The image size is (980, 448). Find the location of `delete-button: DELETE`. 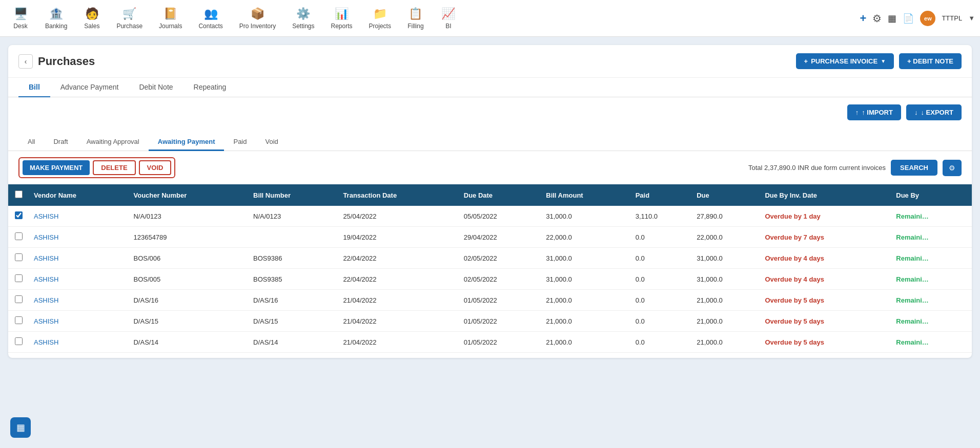

delete-button: DELETE is located at coordinates (114, 168).